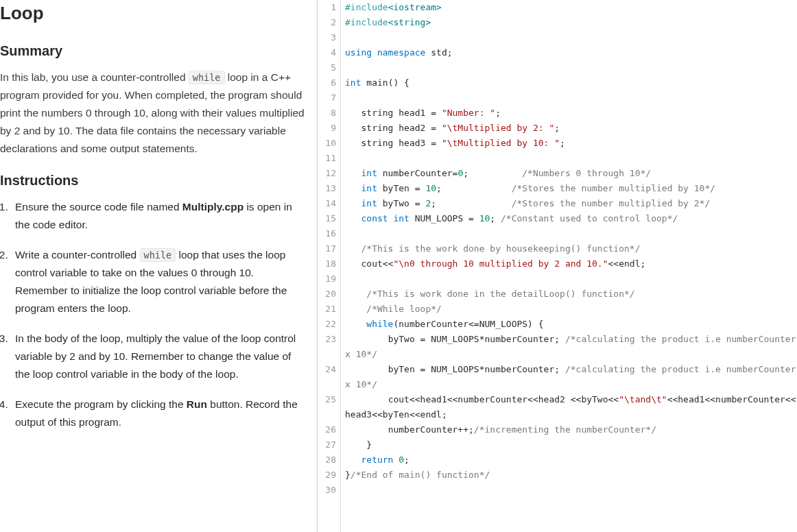 This screenshot has height=532, width=797. I want to click on line-number-gutter: 1234567891011121314151617181920212223242…, so click(329, 266).